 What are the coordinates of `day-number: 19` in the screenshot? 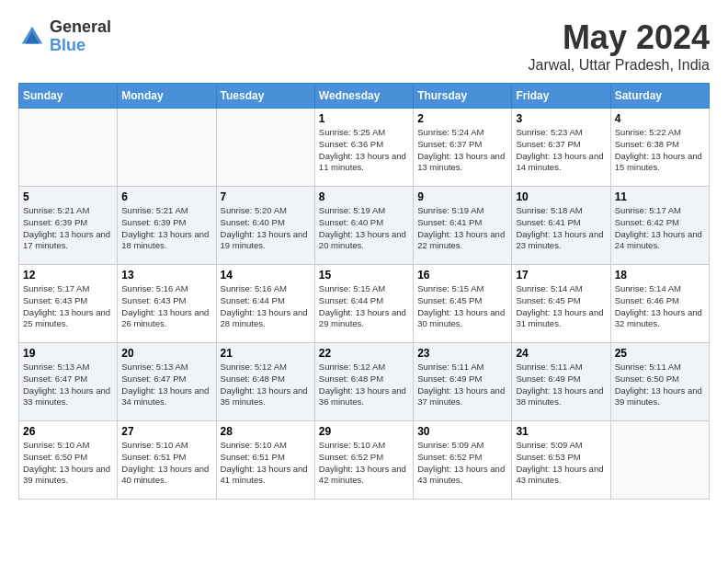 It's located at (68, 353).